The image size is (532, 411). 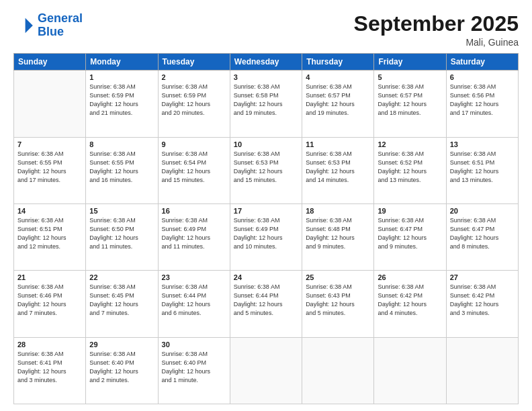 What do you see at coordinates (266, 62) in the screenshot?
I see `weekday-row: SundayMondayTuesdayWednesdayThursdayFrid…` at bounding box center [266, 62].